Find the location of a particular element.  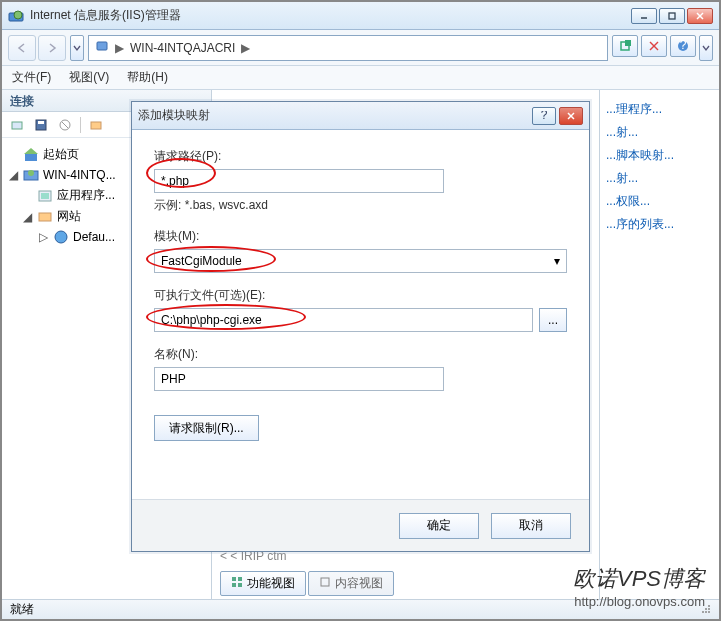

actions-pane: ...理程序... ...射... ...脚本映射... ...射... ...… is located at coordinates (659, 344).